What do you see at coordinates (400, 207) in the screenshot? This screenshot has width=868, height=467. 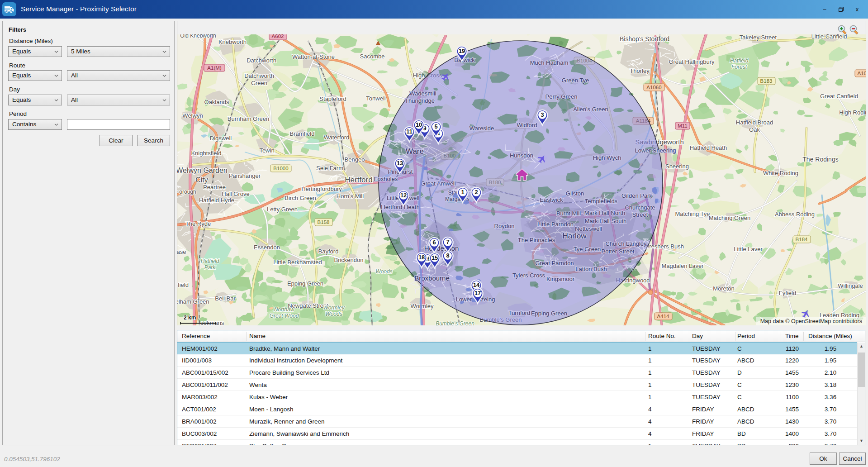 I see `svg-text: Hertford Heath` at bounding box center [400, 207].